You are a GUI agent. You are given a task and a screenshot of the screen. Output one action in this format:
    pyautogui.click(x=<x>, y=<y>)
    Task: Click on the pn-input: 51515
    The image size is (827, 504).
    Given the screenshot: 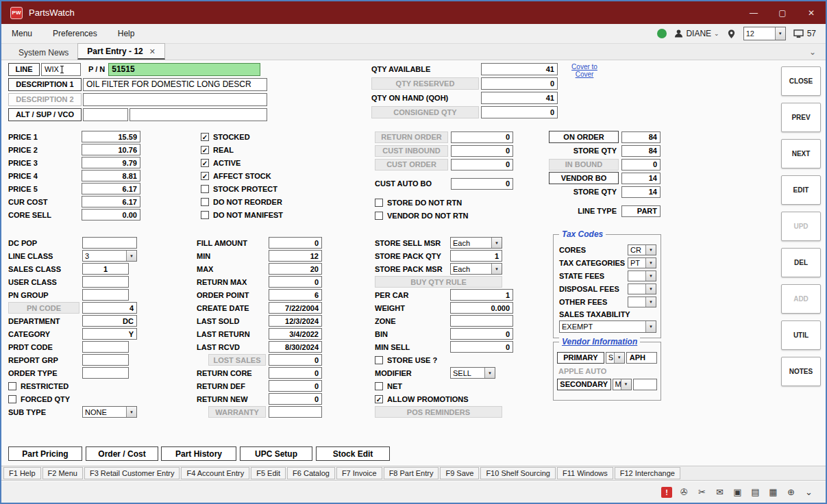 What is the action you would take?
    pyautogui.click(x=184, y=70)
    